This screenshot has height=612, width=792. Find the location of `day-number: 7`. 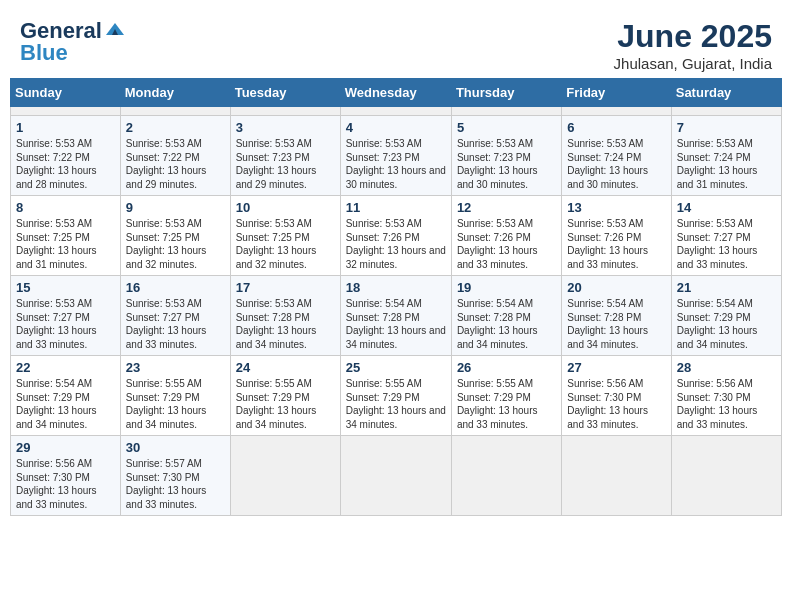

day-number: 7 is located at coordinates (726, 128).